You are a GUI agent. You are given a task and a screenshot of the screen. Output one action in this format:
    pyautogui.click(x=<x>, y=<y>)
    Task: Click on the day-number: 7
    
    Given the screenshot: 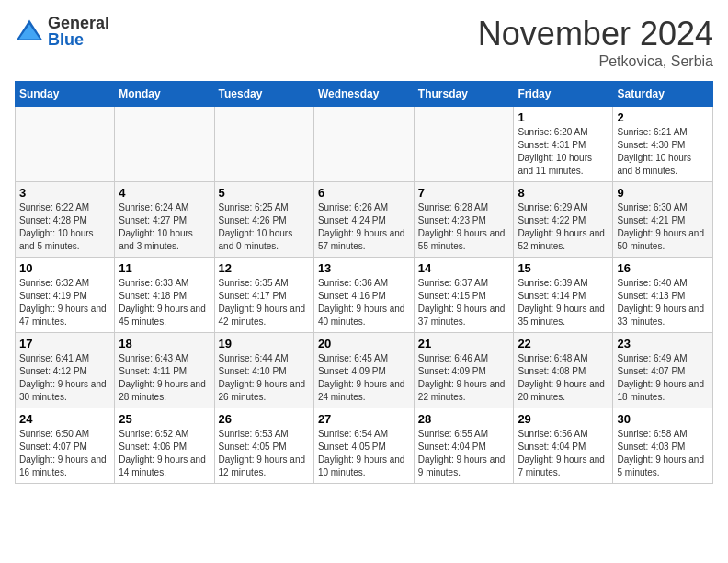 What is the action you would take?
    pyautogui.click(x=464, y=193)
    